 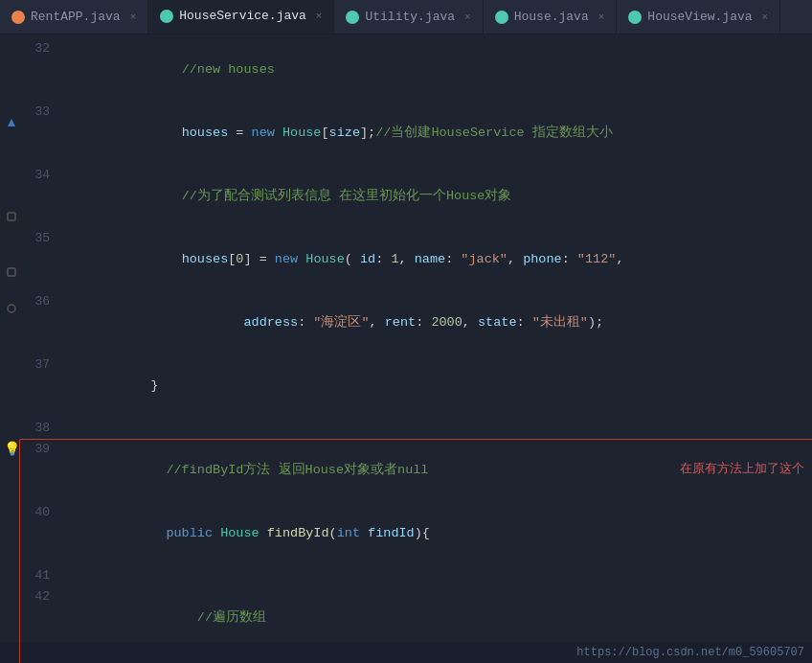 What do you see at coordinates (410, 17) in the screenshot?
I see `tab-label-utility: Utility.java` at bounding box center [410, 17].